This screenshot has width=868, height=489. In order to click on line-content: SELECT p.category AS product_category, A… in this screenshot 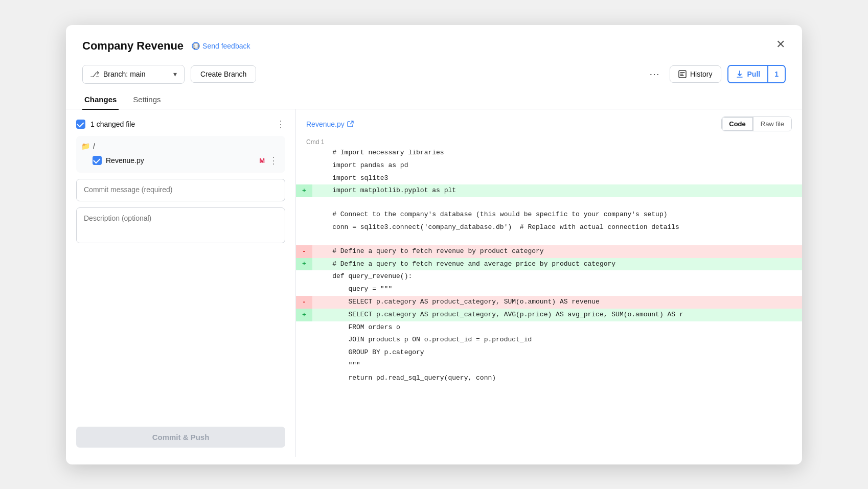, I will do `click(557, 315)`.